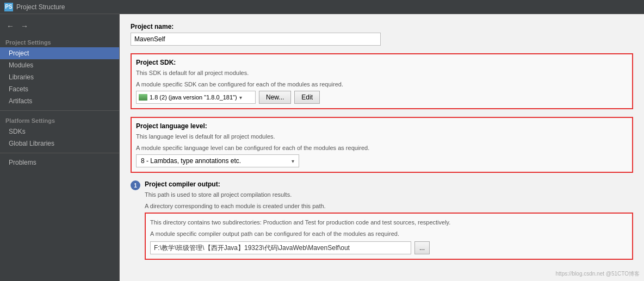  Describe the element at coordinates (60, 120) in the screenshot. I see `platform-settings-label: Platform Settings` at that location.